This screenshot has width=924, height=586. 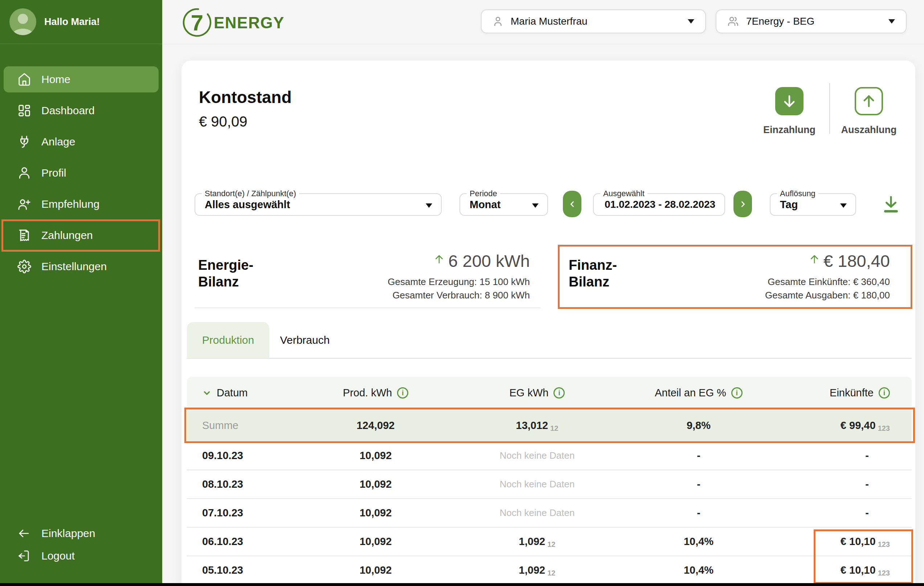 What do you see at coordinates (226, 273) in the screenshot?
I see `energy-balance-title: Energie- Bilanz` at bounding box center [226, 273].